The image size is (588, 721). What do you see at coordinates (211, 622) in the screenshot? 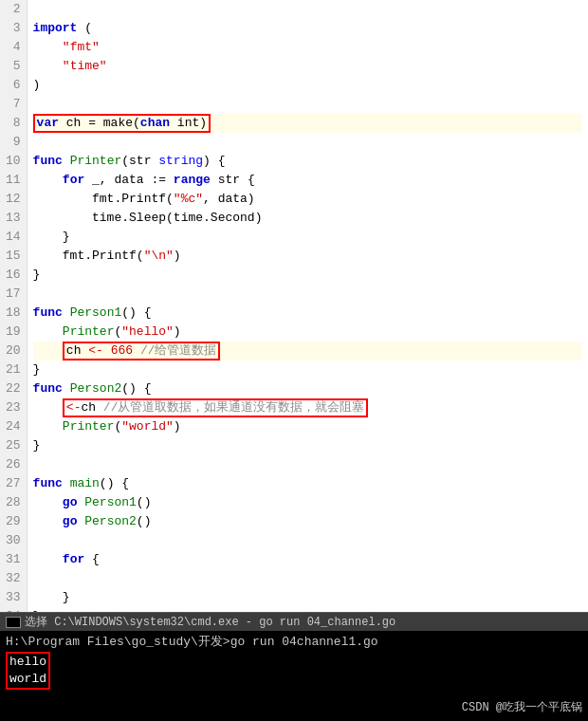
I see `terminal-title: 选择 C:\WINDOWS\system32\cmd.exe - go run …` at bounding box center [211, 622].